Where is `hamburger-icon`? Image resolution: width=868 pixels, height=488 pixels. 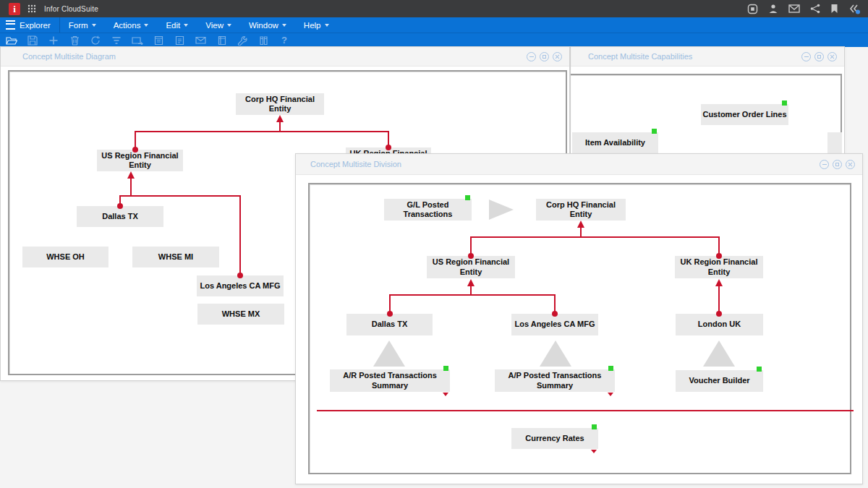
hamburger-icon is located at coordinates (10, 25).